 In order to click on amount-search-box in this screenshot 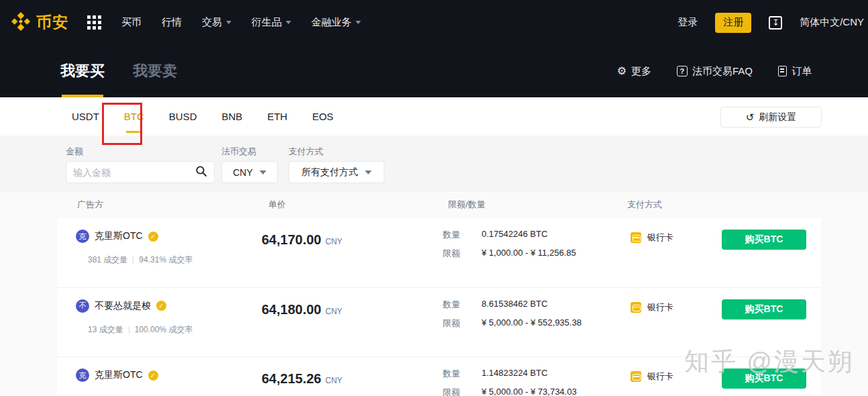, I will do `click(140, 172)`.